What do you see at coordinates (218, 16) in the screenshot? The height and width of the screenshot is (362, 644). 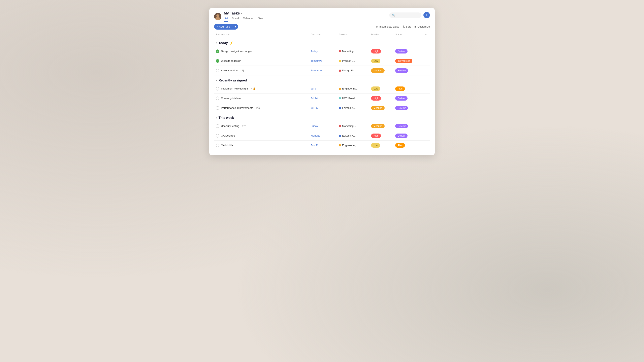 I see `avatar` at bounding box center [218, 16].